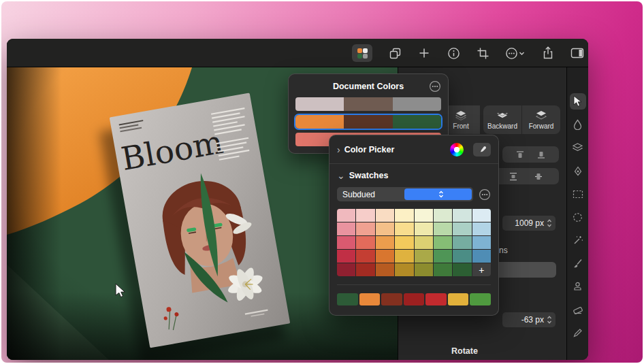  Describe the element at coordinates (578, 240) in the screenshot. I see `quick-select-tool` at that location.